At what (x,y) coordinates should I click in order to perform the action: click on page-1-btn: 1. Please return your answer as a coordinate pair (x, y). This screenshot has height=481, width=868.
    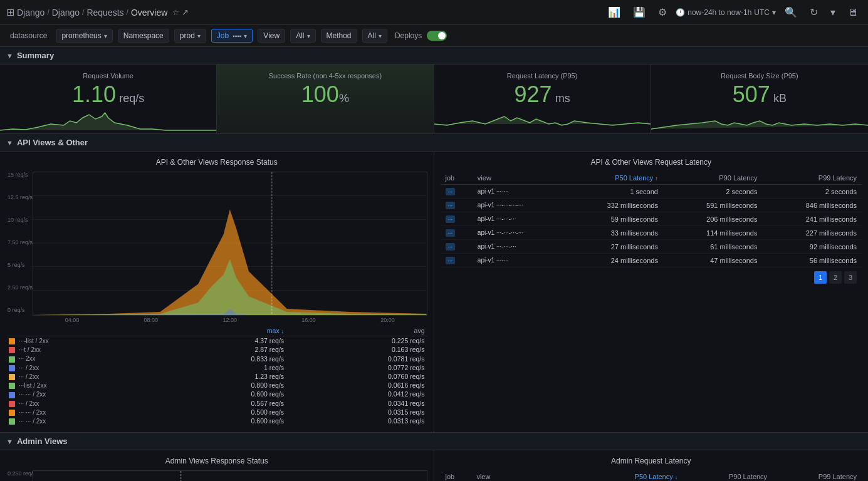
    Looking at the image, I should click on (820, 277).